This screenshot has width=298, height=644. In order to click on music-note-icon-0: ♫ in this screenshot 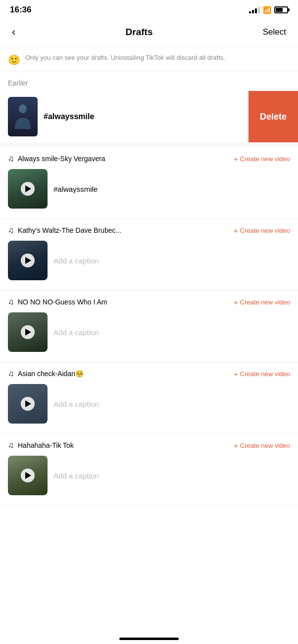, I will do `click(11, 159)`.